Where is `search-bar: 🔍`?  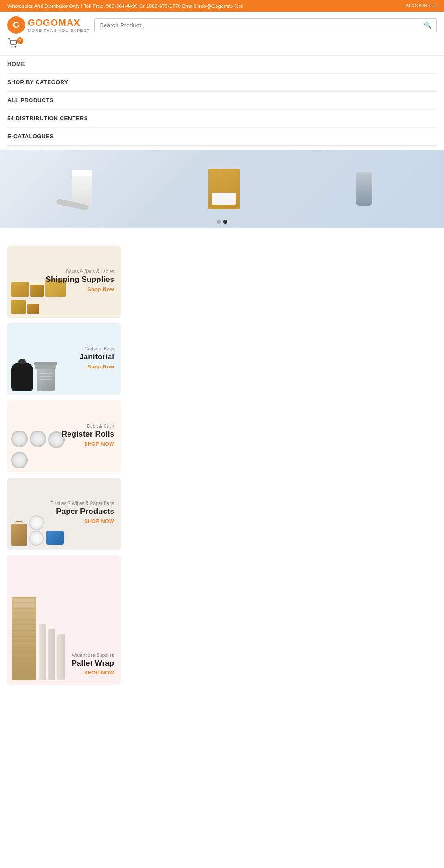
search-bar: 🔍 is located at coordinates (265, 25).